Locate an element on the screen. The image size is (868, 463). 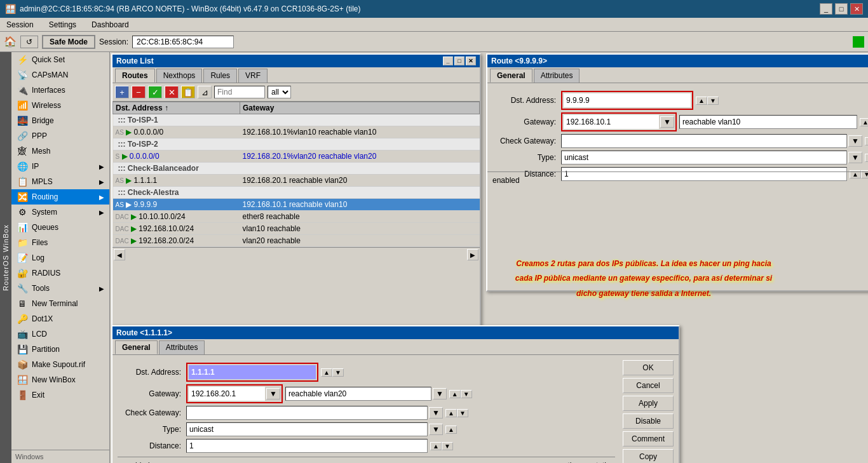
gateway-input-bottom is located at coordinates (227, 394).